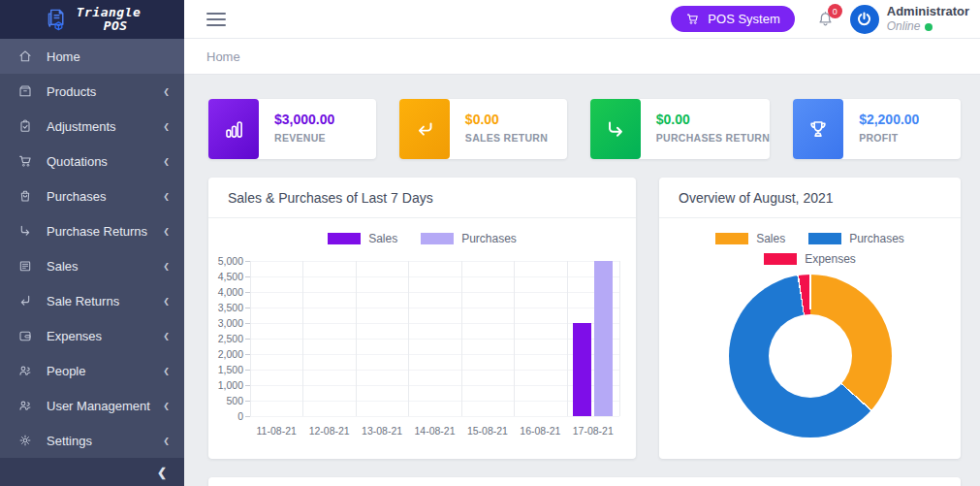 The image size is (980, 486). Describe the element at coordinates (99, 405) in the screenshot. I see `sidebar-item-label: User Management` at that location.